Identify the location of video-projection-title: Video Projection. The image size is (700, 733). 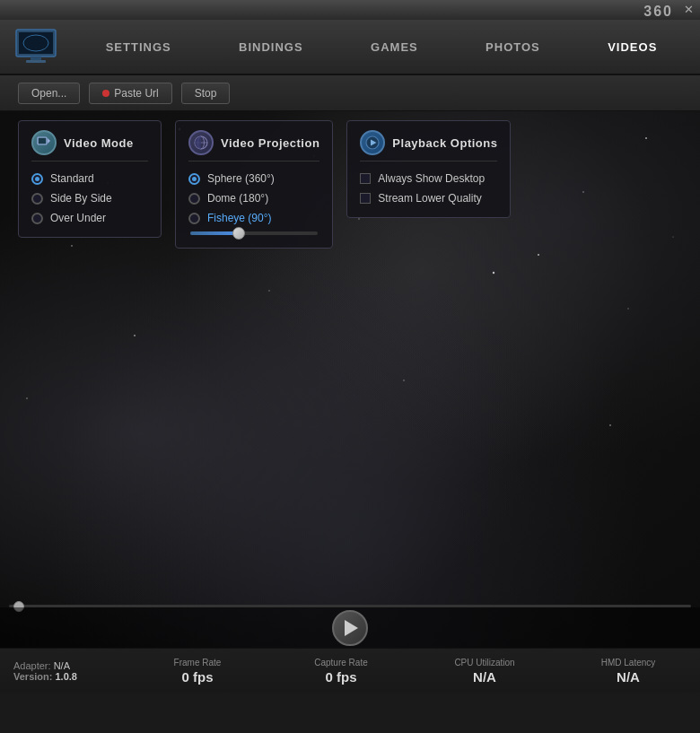
(270, 144).